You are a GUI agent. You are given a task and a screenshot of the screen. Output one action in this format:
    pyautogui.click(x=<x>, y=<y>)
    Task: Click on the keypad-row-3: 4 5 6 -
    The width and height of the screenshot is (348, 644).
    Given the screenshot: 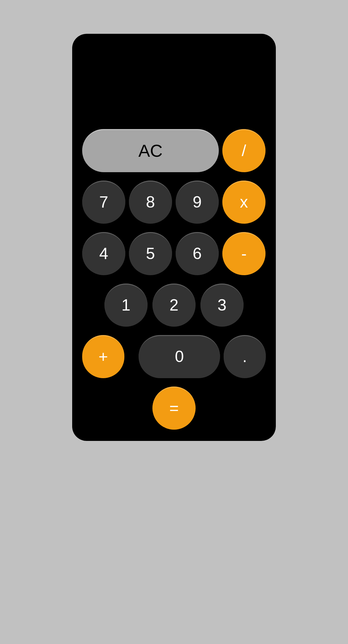 What is the action you would take?
    pyautogui.click(x=174, y=254)
    